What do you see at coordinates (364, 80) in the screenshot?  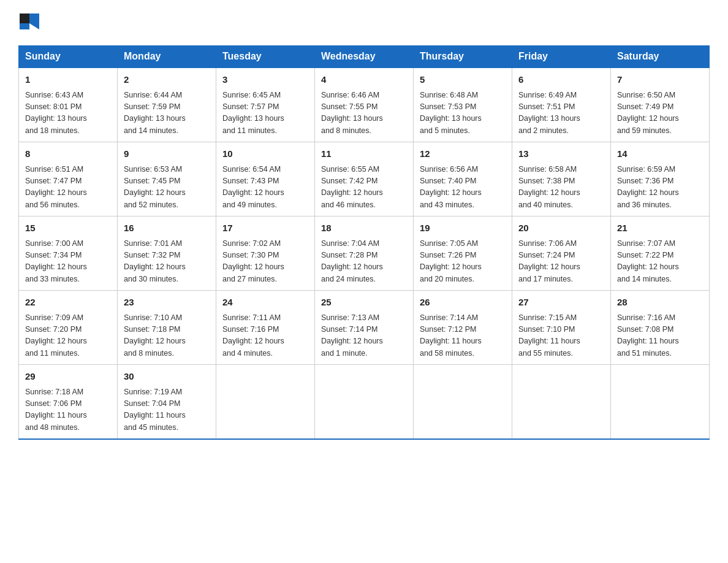 I see `day-number: 4` at bounding box center [364, 80].